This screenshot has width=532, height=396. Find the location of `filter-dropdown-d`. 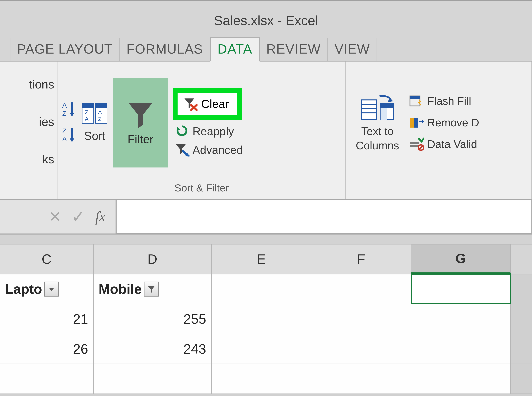

filter-dropdown-d is located at coordinates (151, 289).